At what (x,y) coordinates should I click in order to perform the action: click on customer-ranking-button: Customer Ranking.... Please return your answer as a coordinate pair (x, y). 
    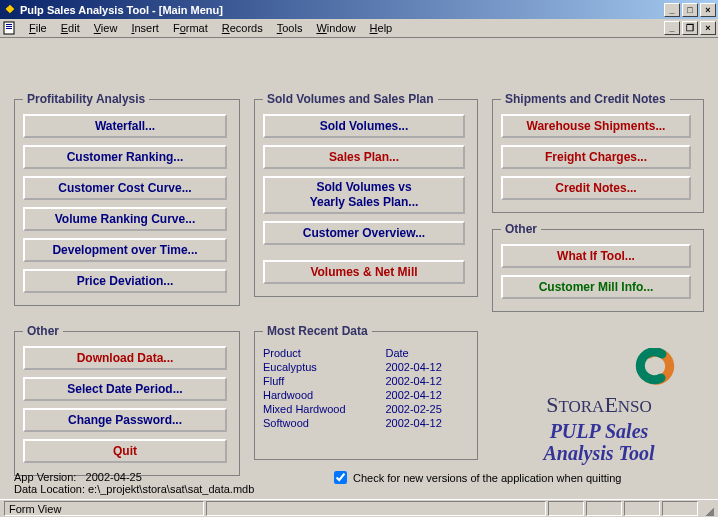
    Looking at the image, I should click on (125, 157).